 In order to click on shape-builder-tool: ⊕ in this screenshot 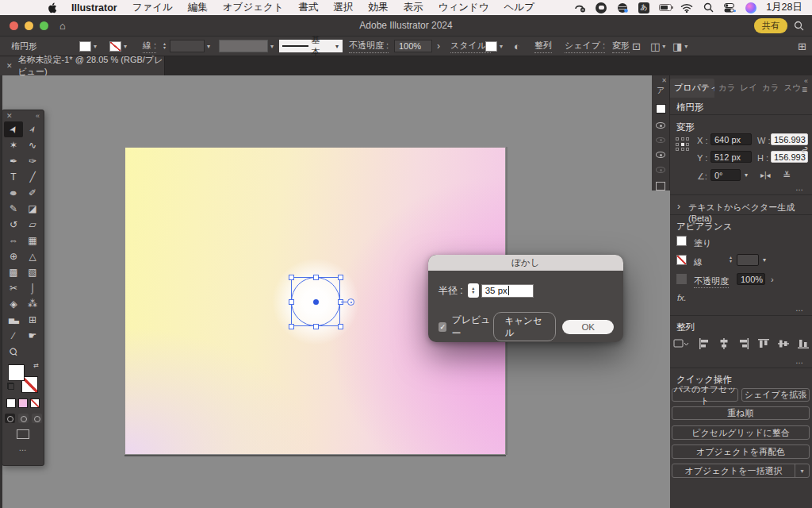, I will do `click(13, 256)`.